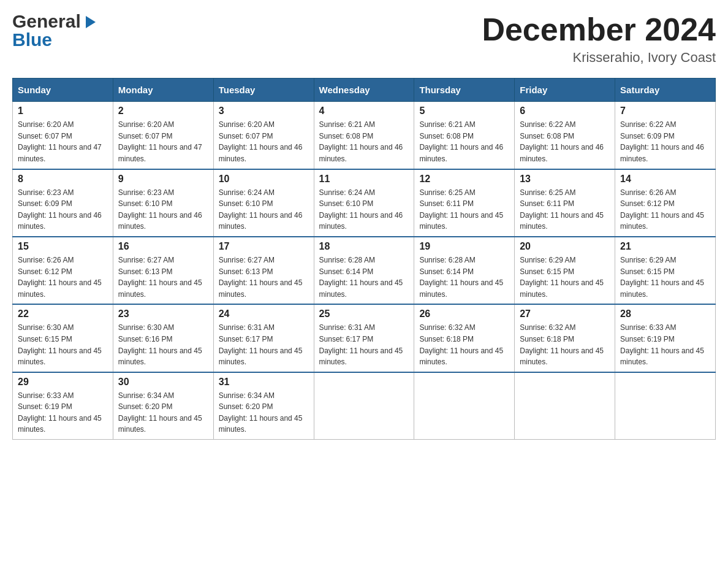 This screenshot has height=563, width=728. Describe the element at coordinates (264, 314) in the screenshot. I see `day-number: 24` at that location.